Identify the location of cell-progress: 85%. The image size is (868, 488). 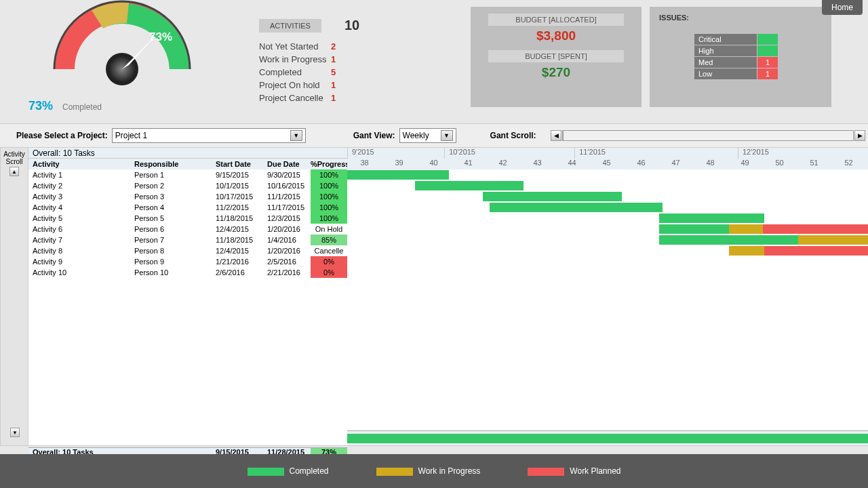
(329, 240).